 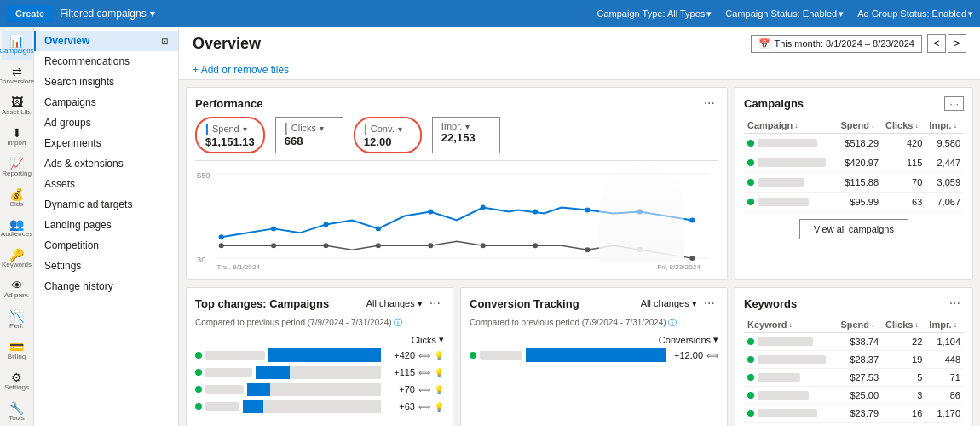 What do you see at coordinates (786, 342) in the screenshot?
I see `keyword-name-blur` at bounding box center [786, 342].